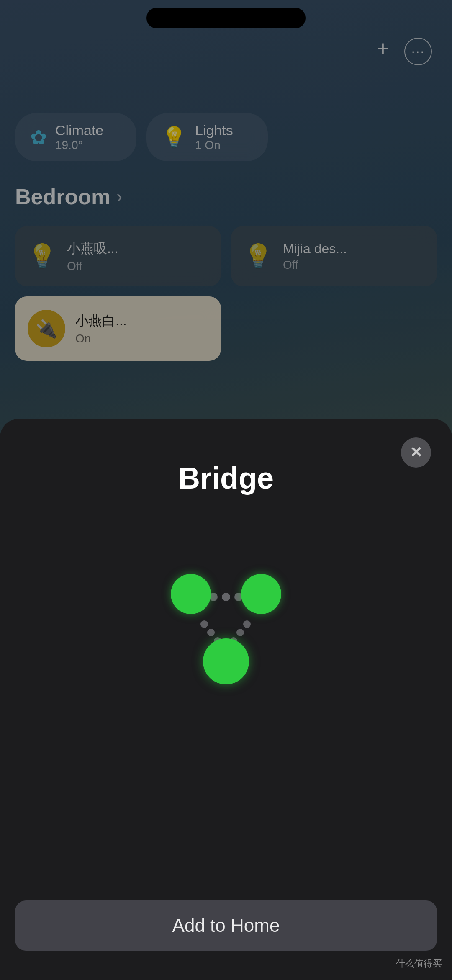 Image resolution: width=452 pixels, height=980 pixels. Describe the element at coordinates (261, 594) in the screenshot. I see `bridge-node-right` at that location.